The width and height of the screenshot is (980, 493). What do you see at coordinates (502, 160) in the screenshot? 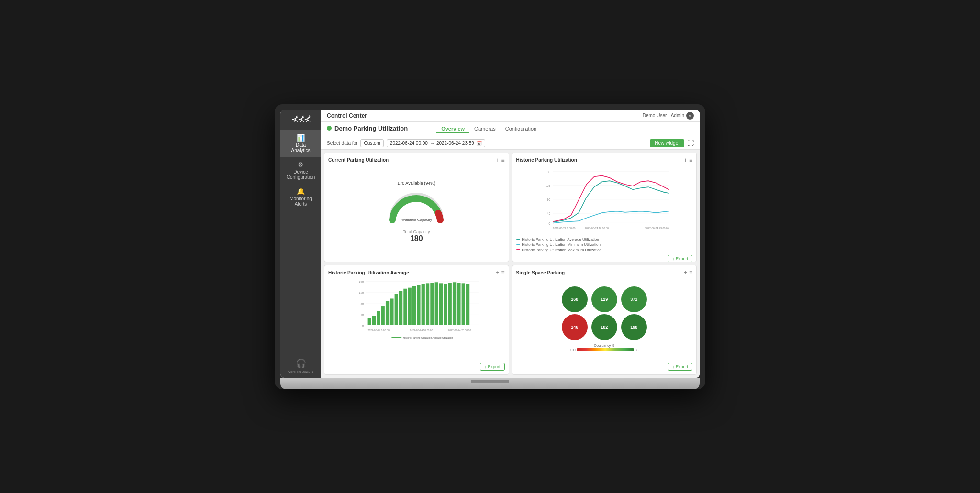
I see `widget-menu-btn-current: ≡` at bounding box center [502, 160].